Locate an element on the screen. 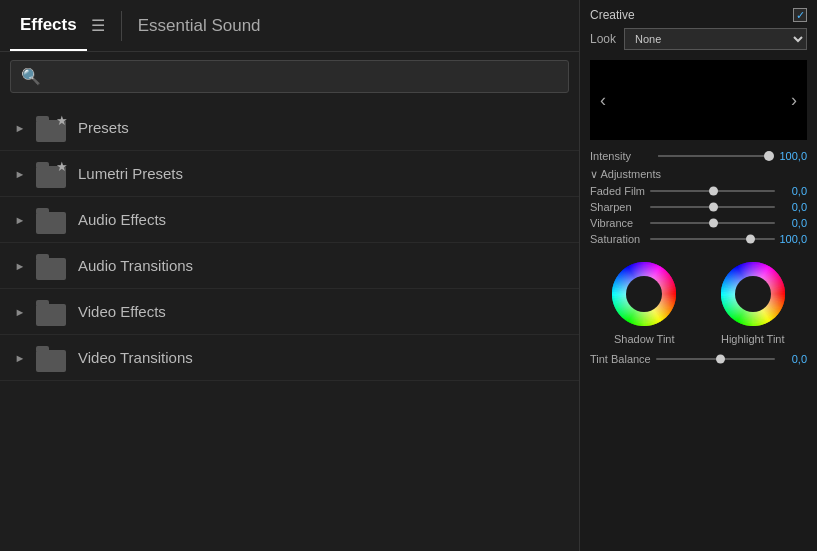  check-icon: ✓ is located at coordinates (800, 16).